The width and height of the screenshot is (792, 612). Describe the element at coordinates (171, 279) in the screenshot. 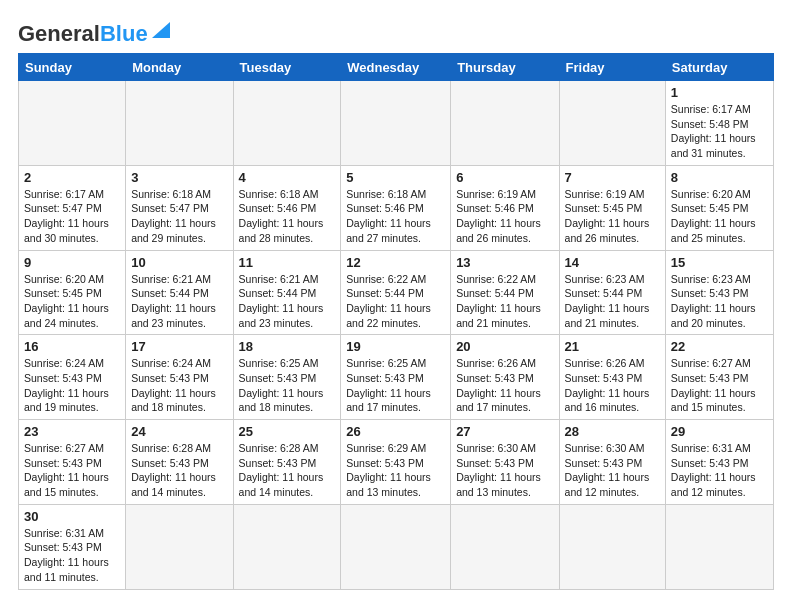

I see `sunrise-text: Sunrise: 6:21 AM` at that location.